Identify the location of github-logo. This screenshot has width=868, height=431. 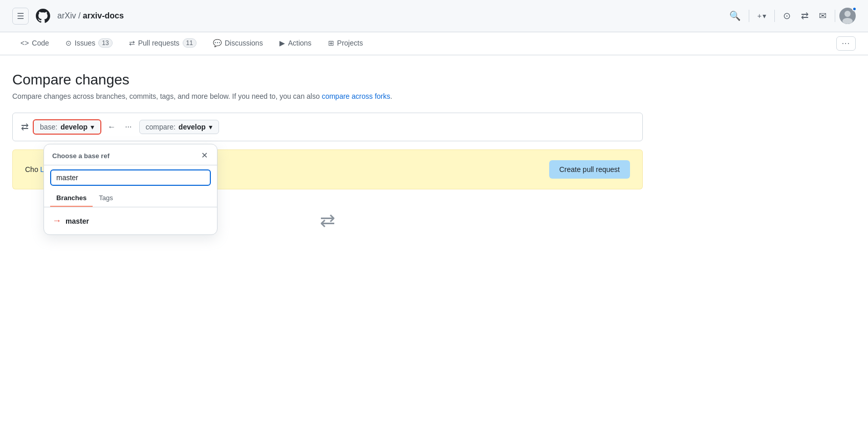
(43, 16).